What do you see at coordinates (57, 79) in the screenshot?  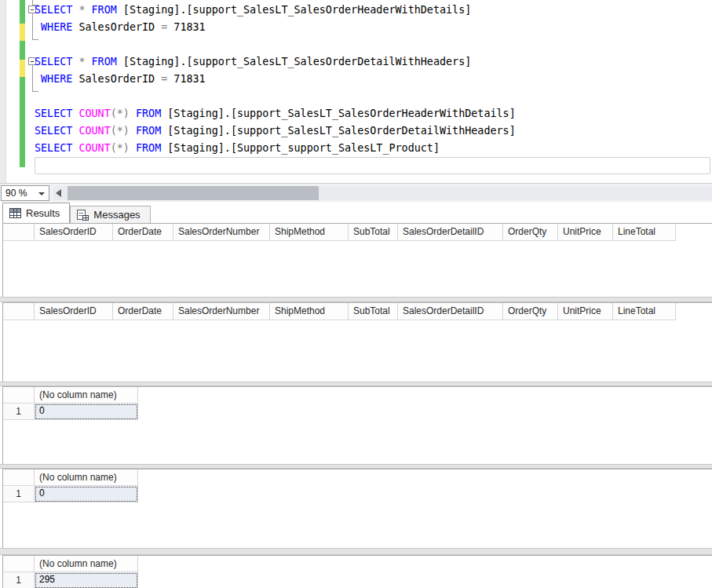 I see `code-token: WHERE` at bounding box center [57, 79].